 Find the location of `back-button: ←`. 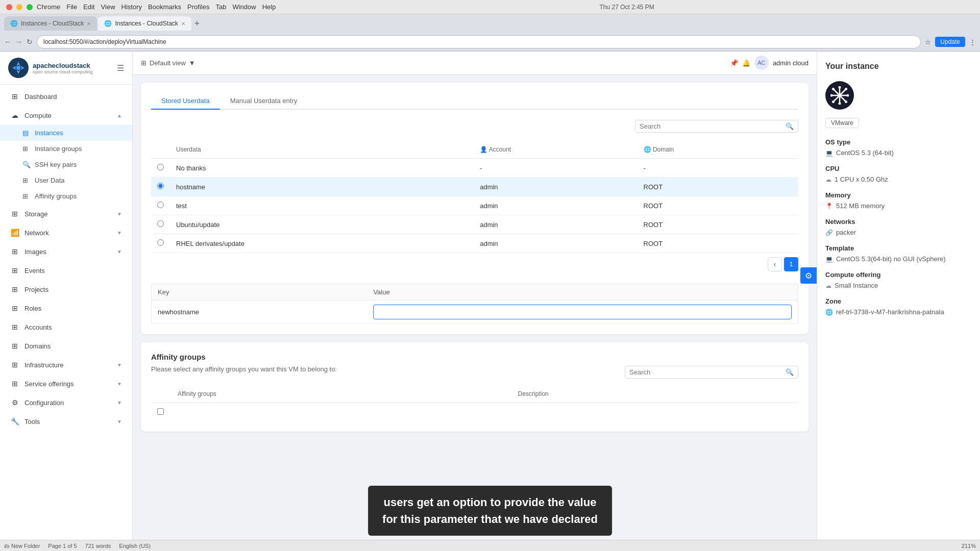

back-button: ← is located at coordinates (8, 42).